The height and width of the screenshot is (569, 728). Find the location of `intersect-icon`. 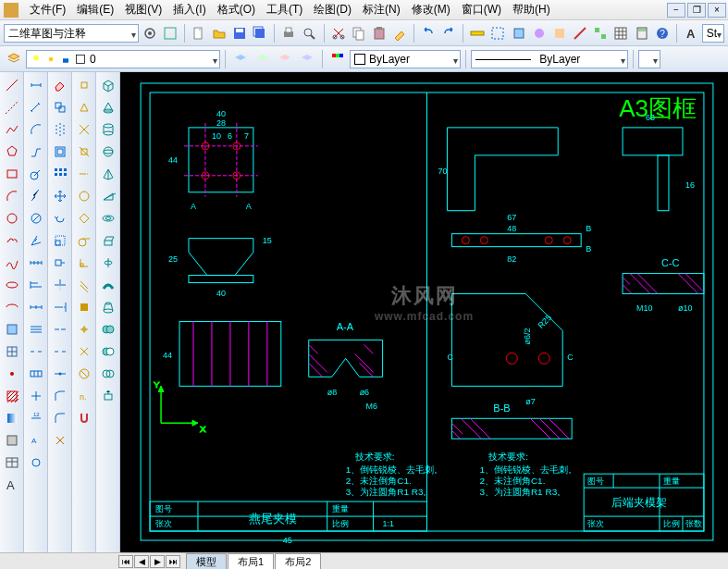

intersect-icon is located at coordinates (108, 374).